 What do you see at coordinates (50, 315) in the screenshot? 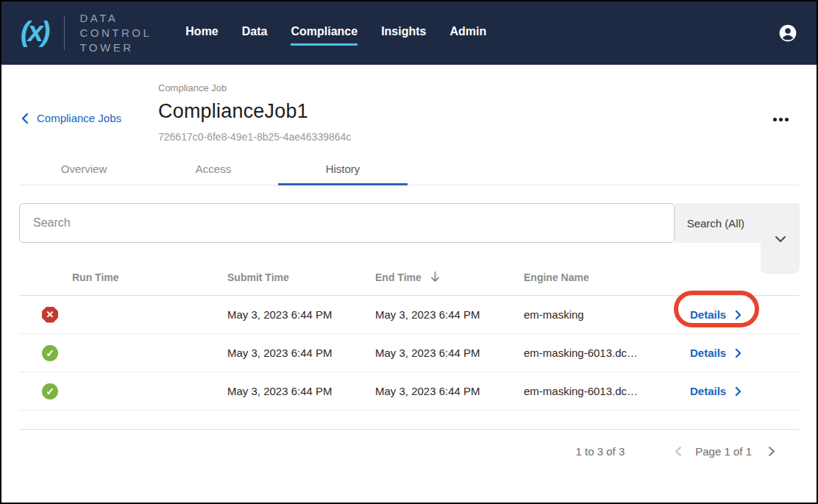
I see `status-failed-icon` at bounding box center [50, 315].